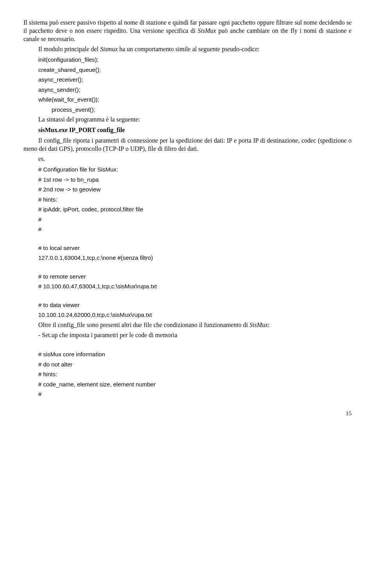 The width and height of the screenshot is (375, 588). Describe the element at coordinates (195, 90) in the screenshot. I see `code-line: async_sender();` at that location.